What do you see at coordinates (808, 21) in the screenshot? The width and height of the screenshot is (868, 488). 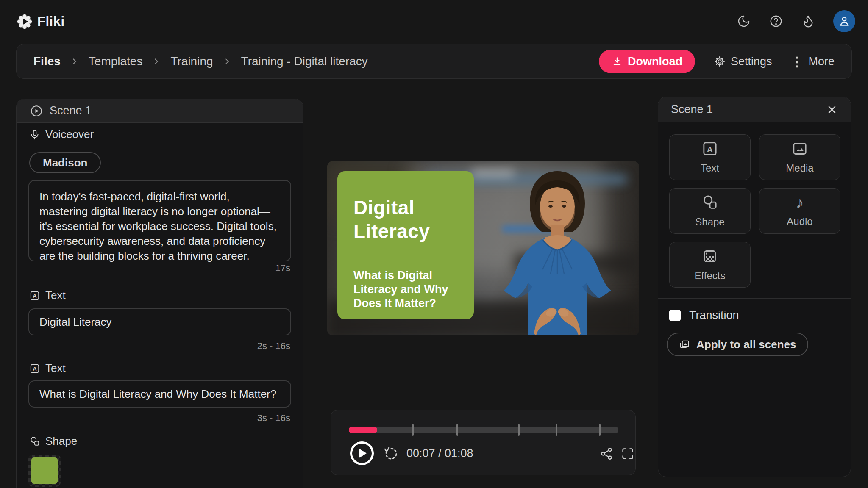 I see `streak-flame-icon` at bounding box center [808, 21].